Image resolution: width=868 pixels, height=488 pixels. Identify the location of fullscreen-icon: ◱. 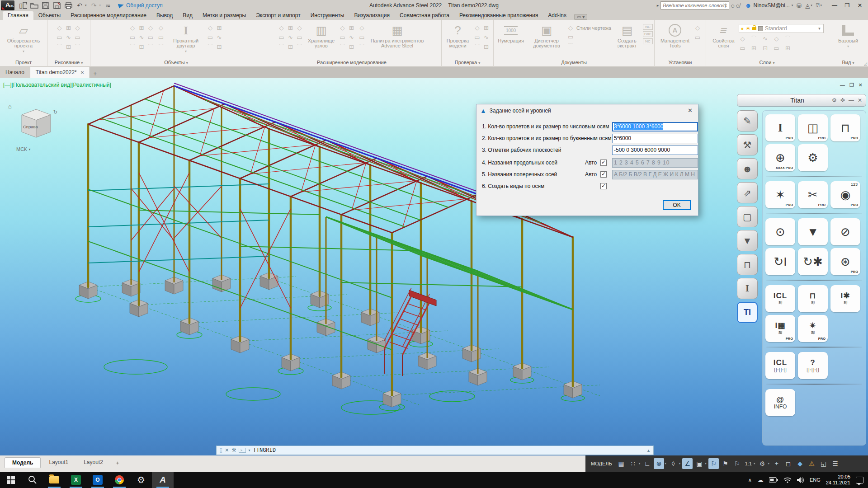
(824, 464).